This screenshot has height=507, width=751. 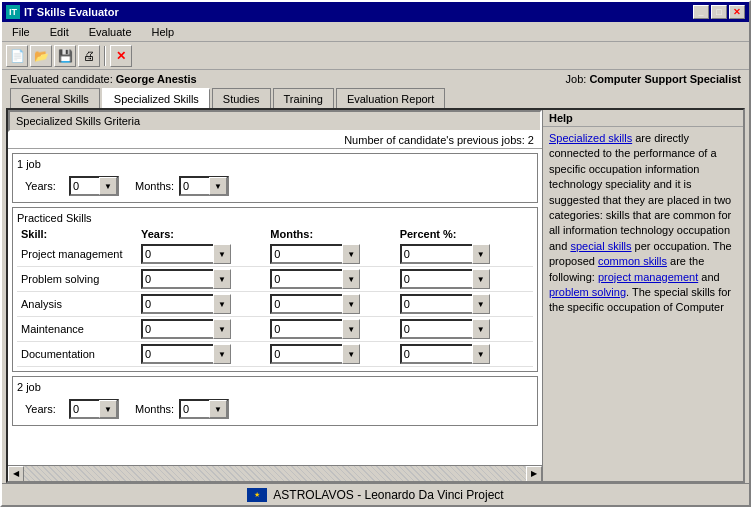 I want to click on skill-months-4: 01, so click(x=315, y=354).